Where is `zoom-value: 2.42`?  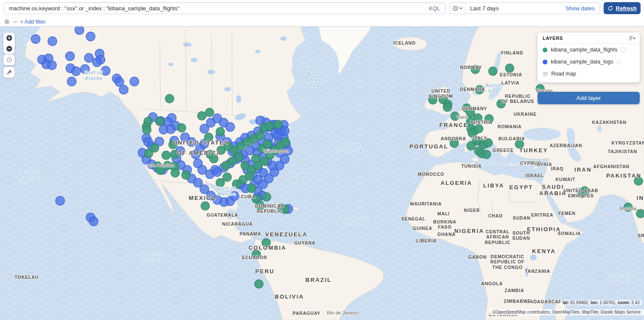
zoom-value: 2.42 is located at coordinates (635, 303).